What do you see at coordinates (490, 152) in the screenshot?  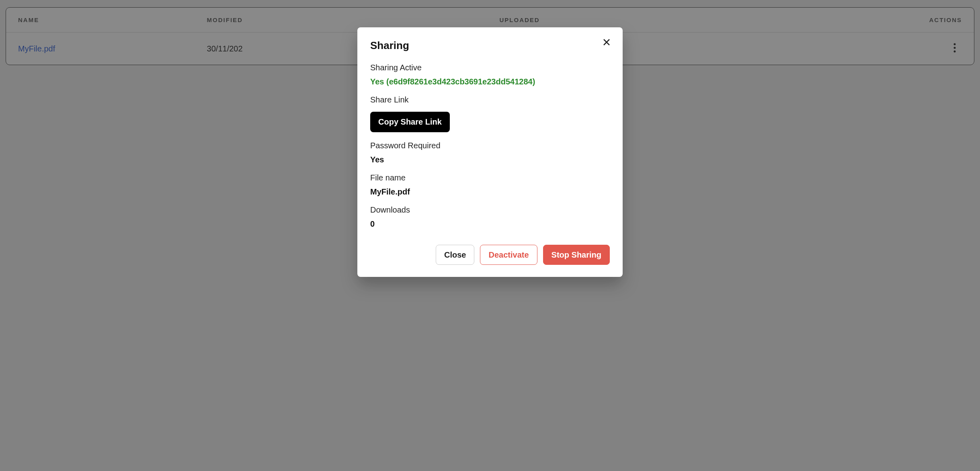 I see `sharing-modal: Sharing Sharing Active Yes (e6d9f8261e3d…` at bounding box center [490, 152].